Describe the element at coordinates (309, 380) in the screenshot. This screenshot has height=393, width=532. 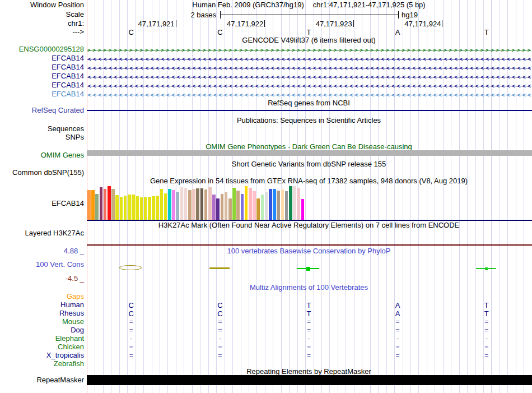
I see `repeatmasker-element-bar` at that location.